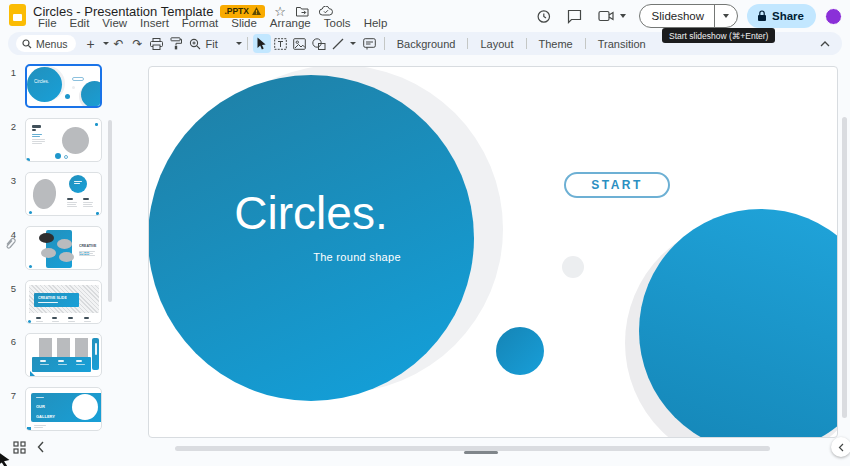 Image resolution: width=850 pixels, height=466 pixels. Describe the element at coordinates (496, 44) in the screenshot. I see `layout-button: Layout` at that location.